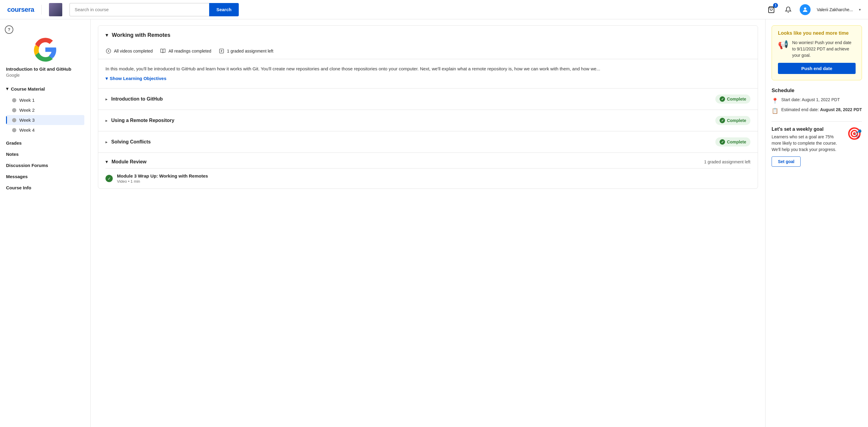 The height and width of the screenshot is (427, 868). I want to click on module-title: Working with Remotes, so click(141, 35).